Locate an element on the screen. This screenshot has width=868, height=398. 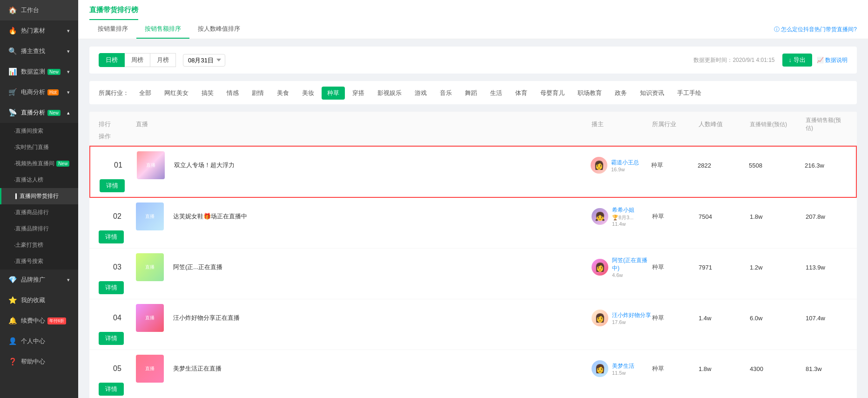
industry-tag-zhongcao: 种草 is located at coordinates (333, 93).